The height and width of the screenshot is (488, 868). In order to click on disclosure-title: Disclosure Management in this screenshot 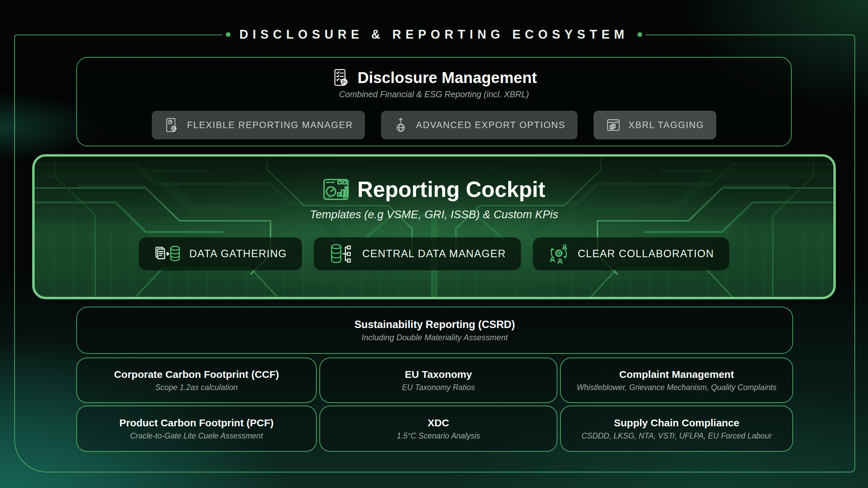, I will do `click(447, 78)`.